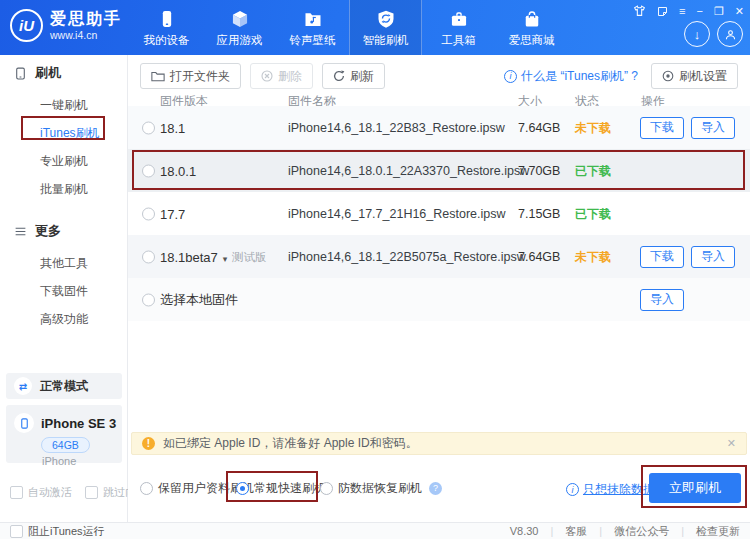 This screenshot has width=750, height=539. I want to click on logo-icon: iU, so click(26, 26).